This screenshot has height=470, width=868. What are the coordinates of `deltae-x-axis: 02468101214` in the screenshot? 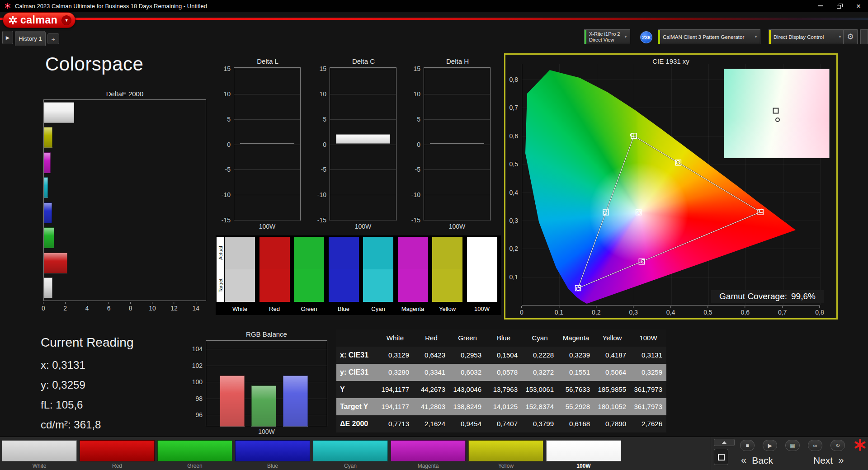 It's located at (125, 307).